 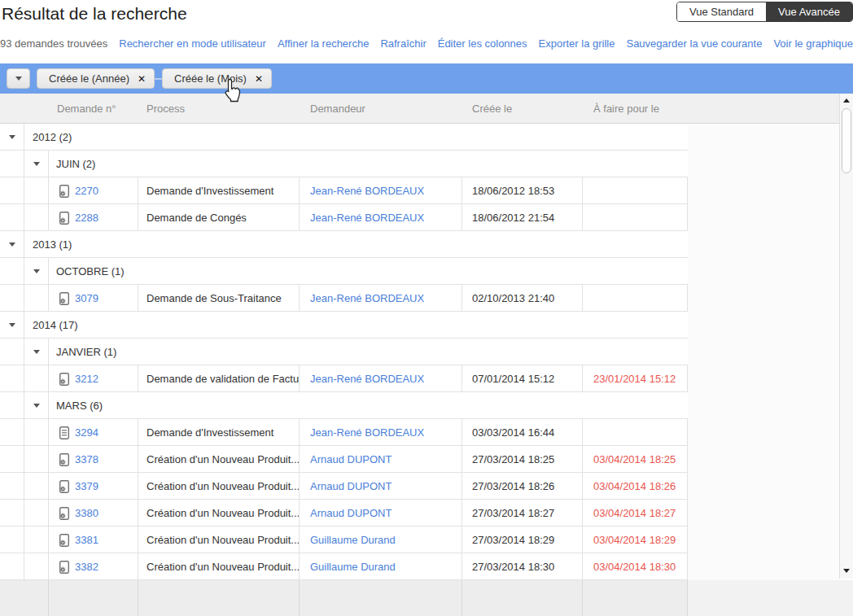 I want to click on request-number-cell: 3294, so click(x=94, y=433).